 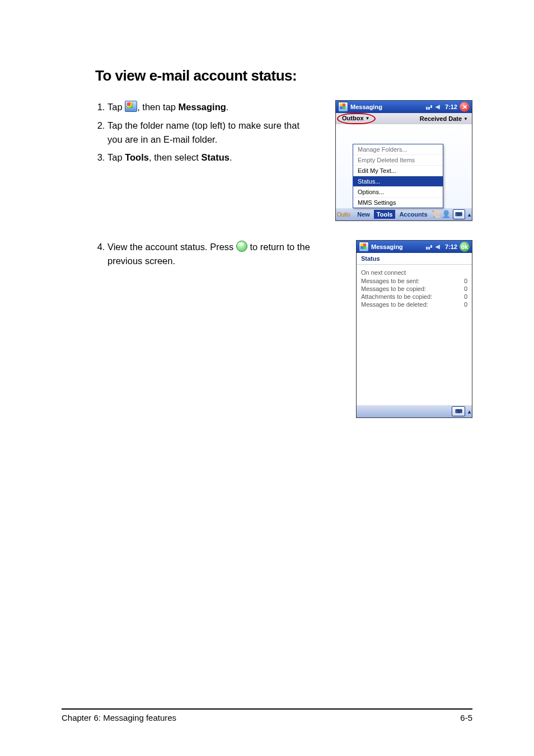 What do you see at coordinates (158, 107) in the screenshot?
I see `step1-text-b: , then tap` at bounding box center [158, 107].